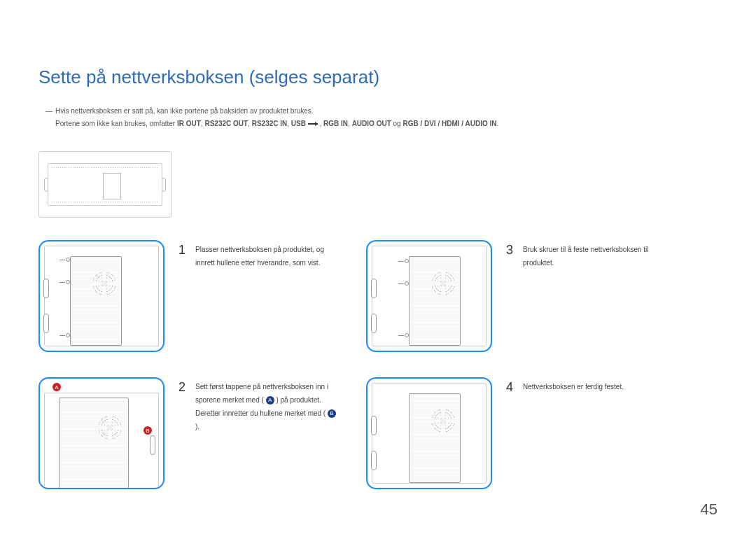  What do you see at coordinates (332, 414) in the screenshot?
I see `ref-b-icon: B` at bounding box center [332, 414].